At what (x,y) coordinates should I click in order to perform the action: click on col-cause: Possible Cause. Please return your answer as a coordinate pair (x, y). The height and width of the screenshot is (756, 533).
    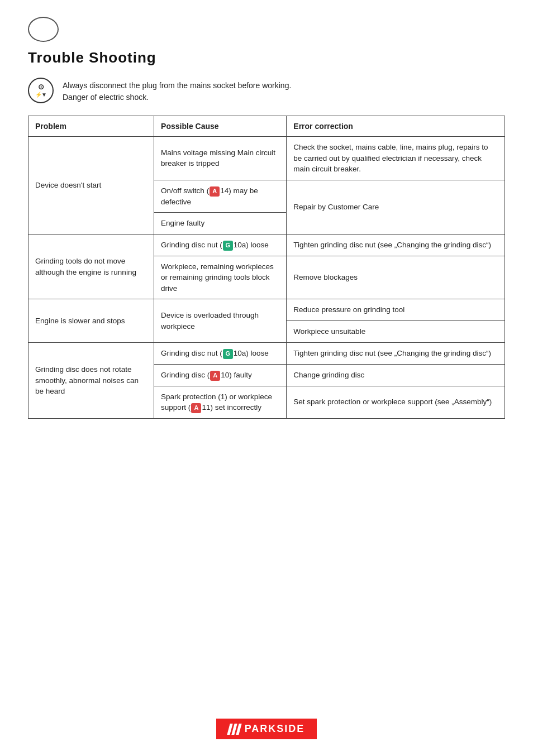
    Looking at the image, I should click on (220, 126).